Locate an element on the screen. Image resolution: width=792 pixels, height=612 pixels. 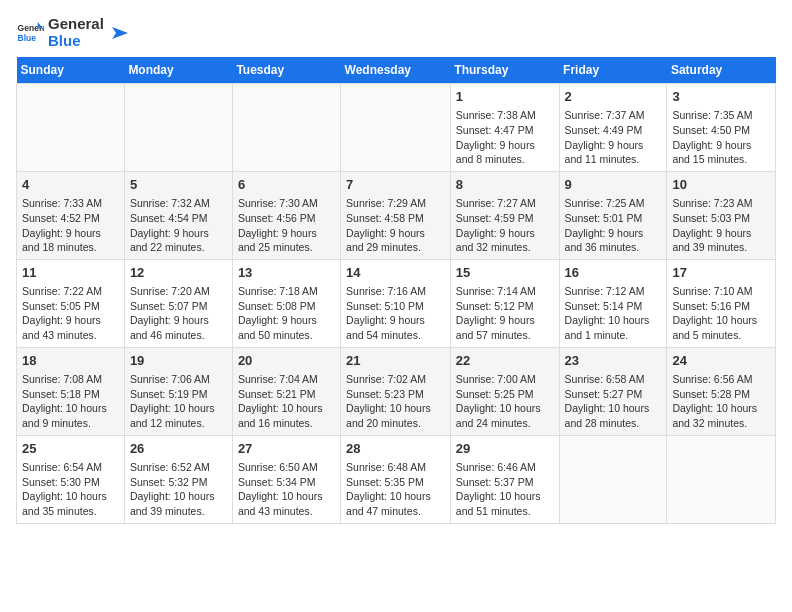
day-number-13: 13 is located at coordinates (286, 273).